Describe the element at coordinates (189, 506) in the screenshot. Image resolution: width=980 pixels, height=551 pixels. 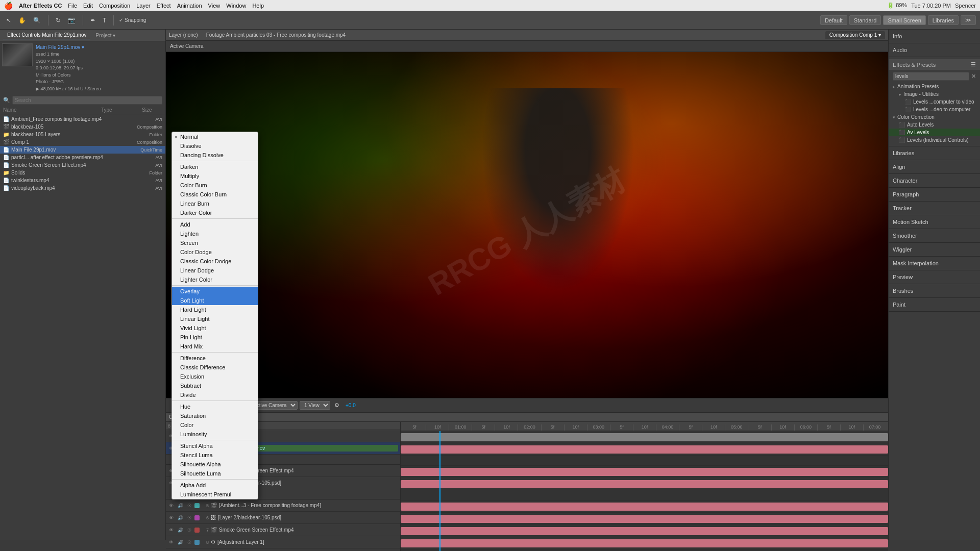
I see `layer-5-solo: ☉` at that location.